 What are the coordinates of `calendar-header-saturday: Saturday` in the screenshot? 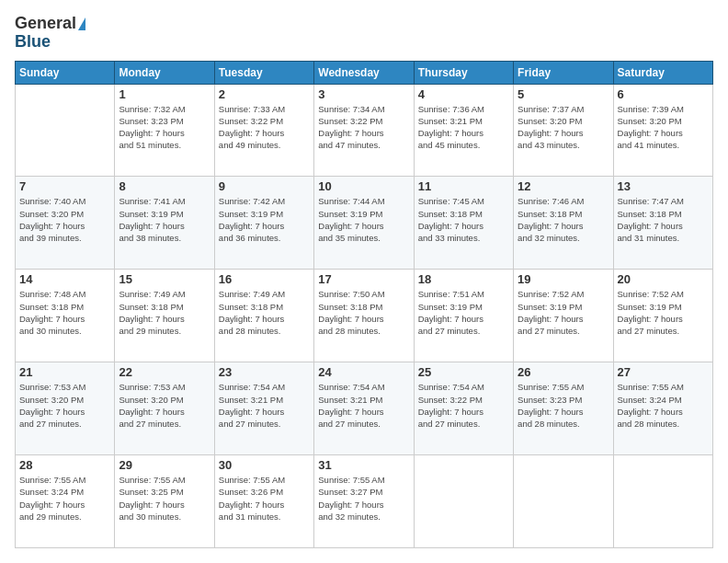 It's located at (663, 72).